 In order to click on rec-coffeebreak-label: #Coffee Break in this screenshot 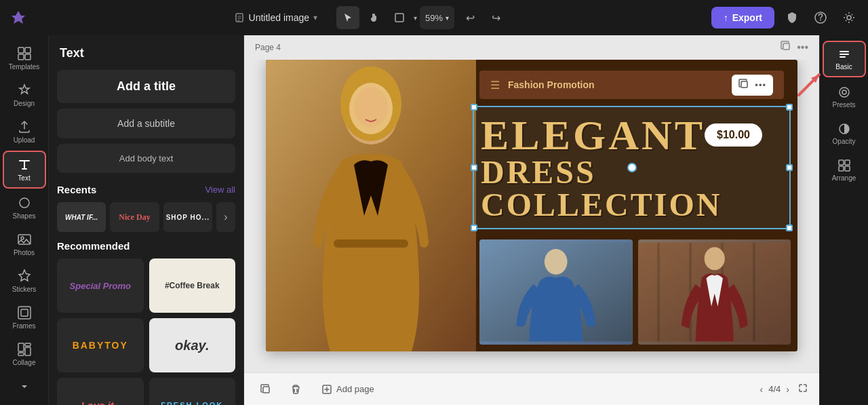, I will do `click(193, 286)`.